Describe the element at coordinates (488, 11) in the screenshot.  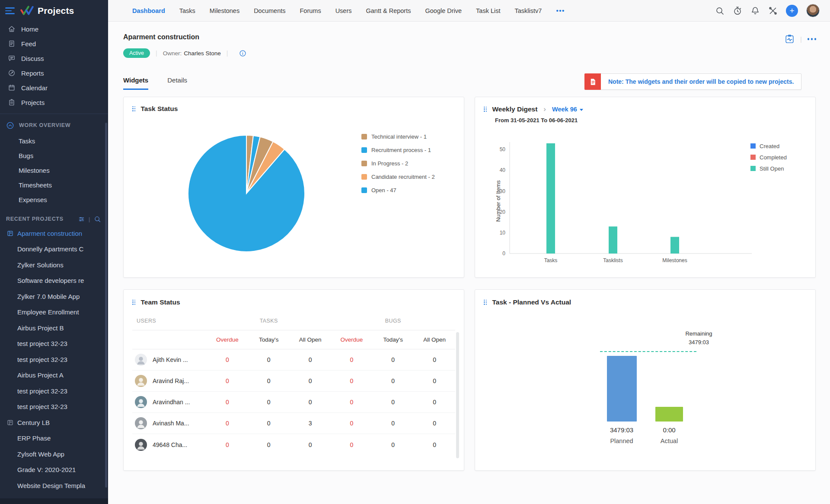
I see `nav-tab-task-list: Task List` at that location.